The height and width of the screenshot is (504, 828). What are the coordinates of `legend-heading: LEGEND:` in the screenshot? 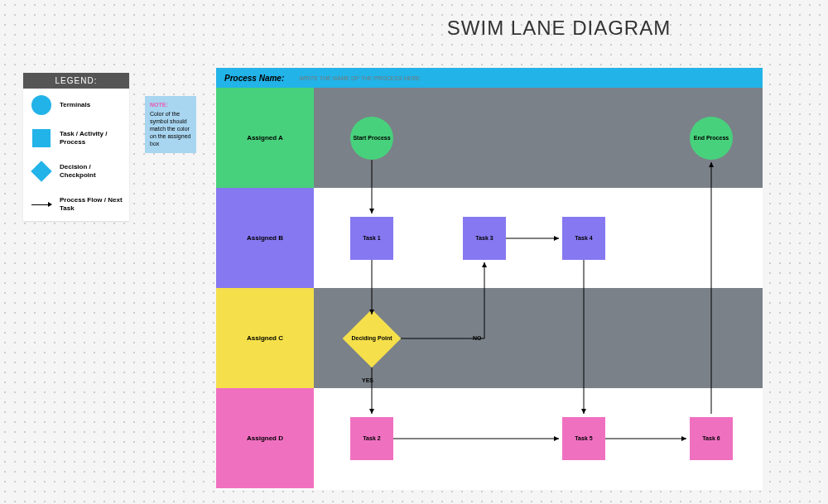 It's located at (76, 81).